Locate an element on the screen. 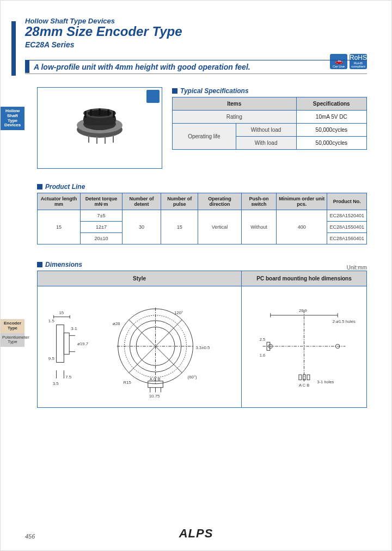 The height and width of the screenshot is (551, 392). svg-text: 2.5 is located at coordinates (262, 340).